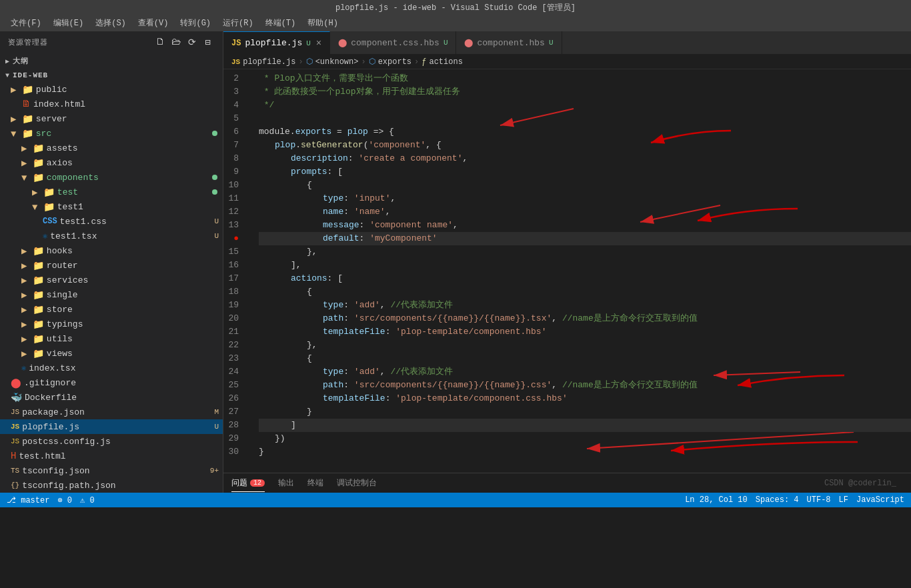 The height and width of the screenshot is (588, 911). I want to click on tab-component-hbs: ⬤ component.hbs U, so click(509, 43).